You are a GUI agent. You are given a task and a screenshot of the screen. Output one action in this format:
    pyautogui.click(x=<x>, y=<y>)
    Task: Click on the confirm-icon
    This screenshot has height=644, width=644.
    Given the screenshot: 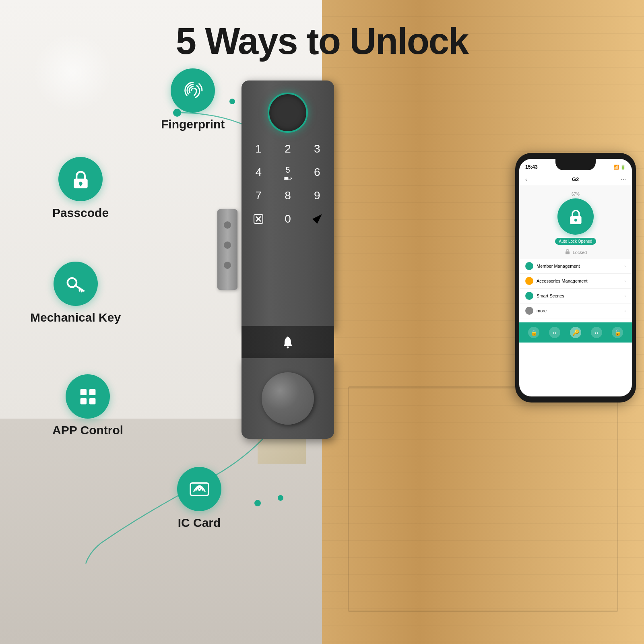 What is the action you would take?
    pyautogui.click(x=317, y=219)
    